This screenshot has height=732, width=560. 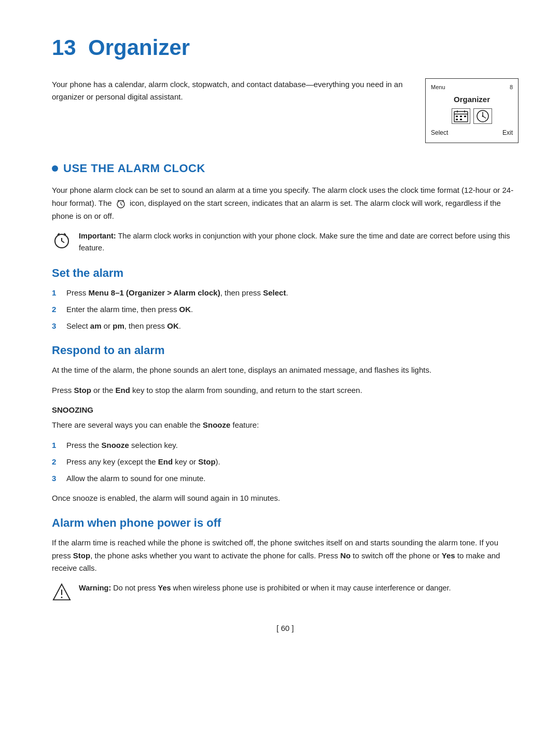 What do you see at coordinates (285, 499) in the screenshot?
I see `snooze-footer: Once snooze is enabled, the alarm will s…` at bounding box center [285, 499].